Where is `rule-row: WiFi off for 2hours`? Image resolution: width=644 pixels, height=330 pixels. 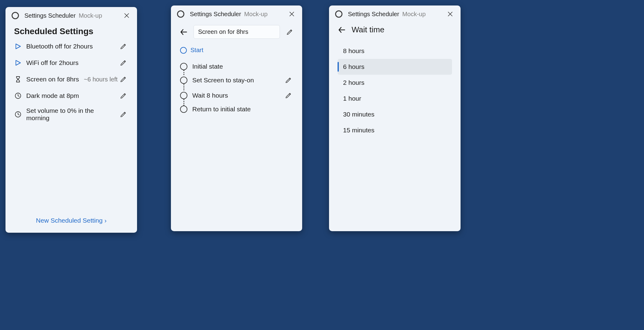
rule-row: WiFi off for 2hours is located at coordinates (71, 63).